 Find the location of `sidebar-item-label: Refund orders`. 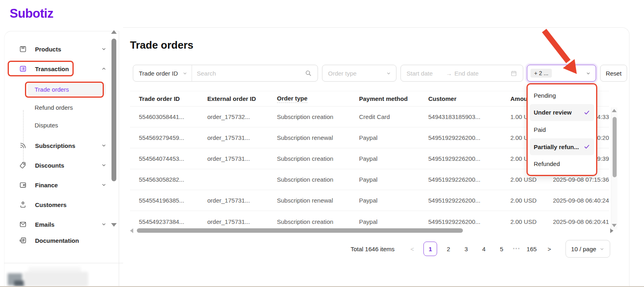

sidebar-item-label: Refund orders is located at coordinates (54, 108).